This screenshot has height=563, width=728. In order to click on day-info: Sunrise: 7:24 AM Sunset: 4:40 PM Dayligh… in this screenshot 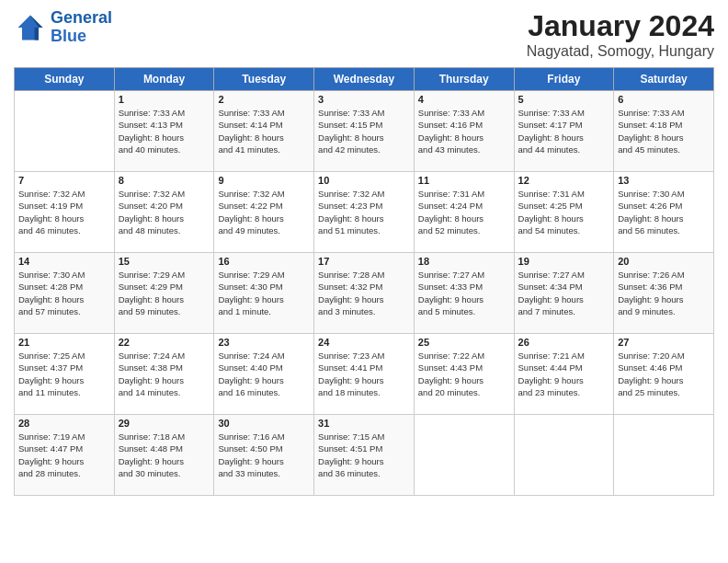, I will do `click(264, 373)`.